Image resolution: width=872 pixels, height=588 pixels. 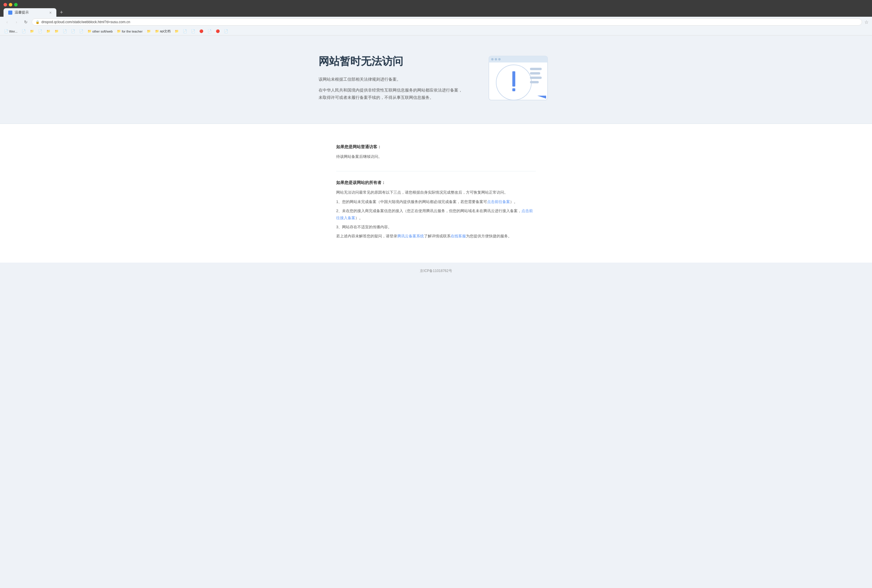 What do you see at coordinates (367, 236) in the screenshot?
I see `notice-pre: 若上述内容未解答您的疑问，请登录` at bounding box center [367, 236].